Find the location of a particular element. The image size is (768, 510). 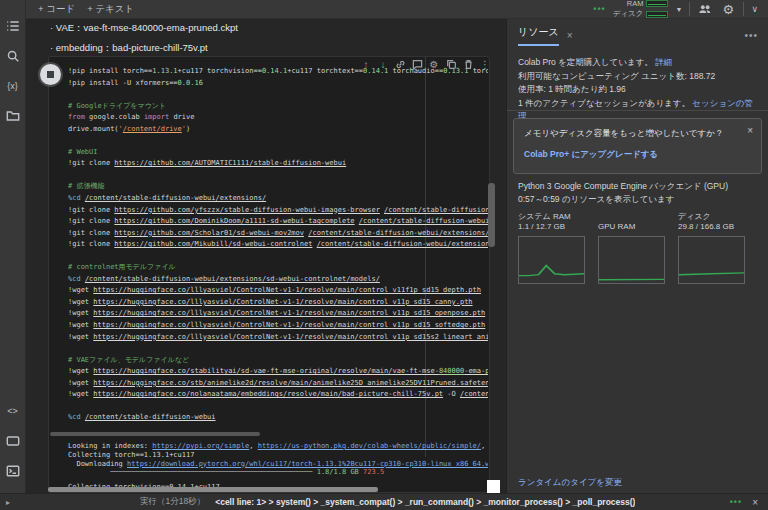

code-link: https://github.com/AUTOMATIC1111/stable-… is located at coordinates (230, 163).